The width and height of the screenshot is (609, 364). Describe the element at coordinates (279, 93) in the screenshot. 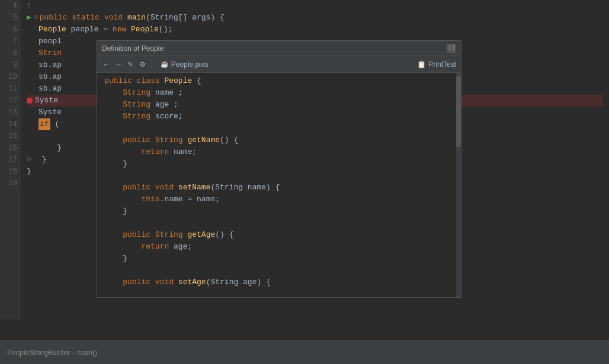

I see `popup-code-line-2: String name ;` at that location.